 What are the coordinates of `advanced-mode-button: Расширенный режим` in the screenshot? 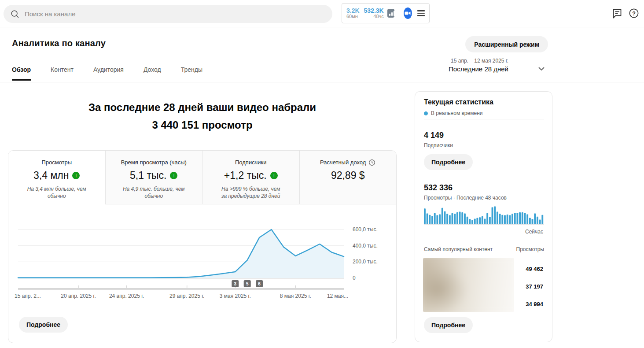 It's located at (507, 44).